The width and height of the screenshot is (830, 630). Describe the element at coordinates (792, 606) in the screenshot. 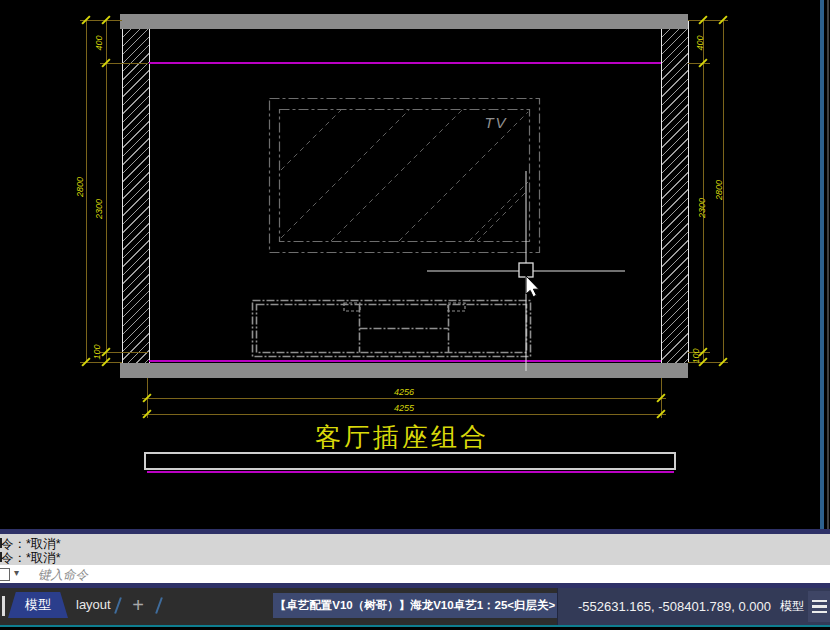

I see `model-space-button: 模型` at that location.